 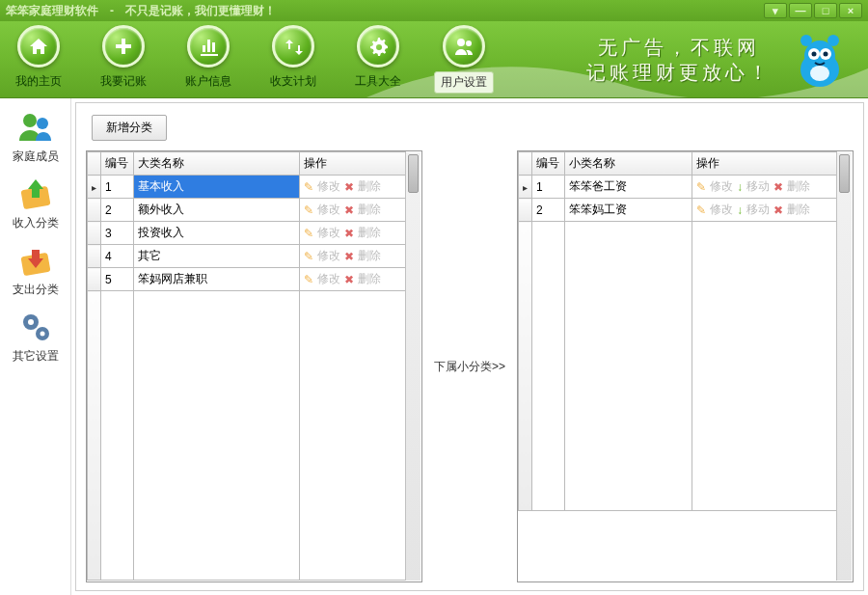 I want to click on sidebar-label: 家庭成员, so click(x=36, y=156).